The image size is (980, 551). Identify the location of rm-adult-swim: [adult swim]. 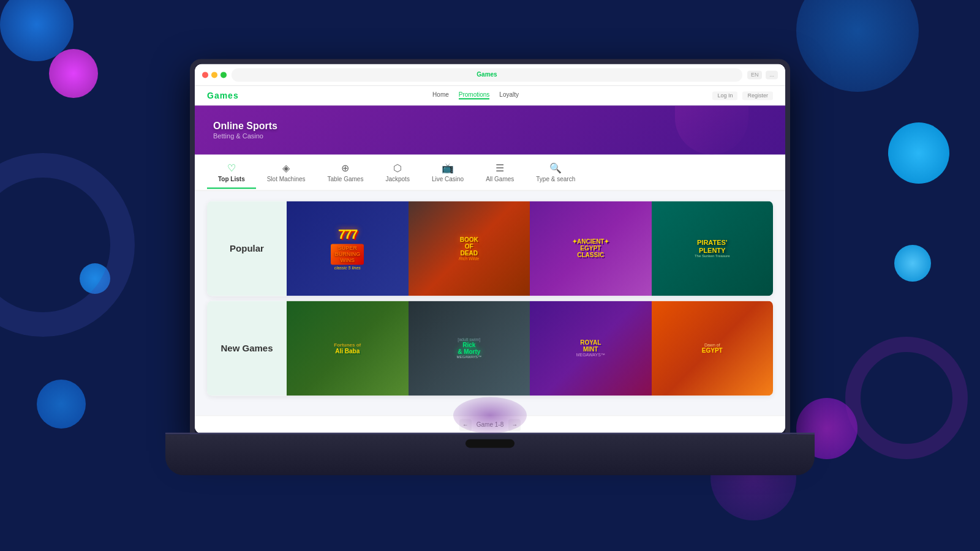
(469, 339).